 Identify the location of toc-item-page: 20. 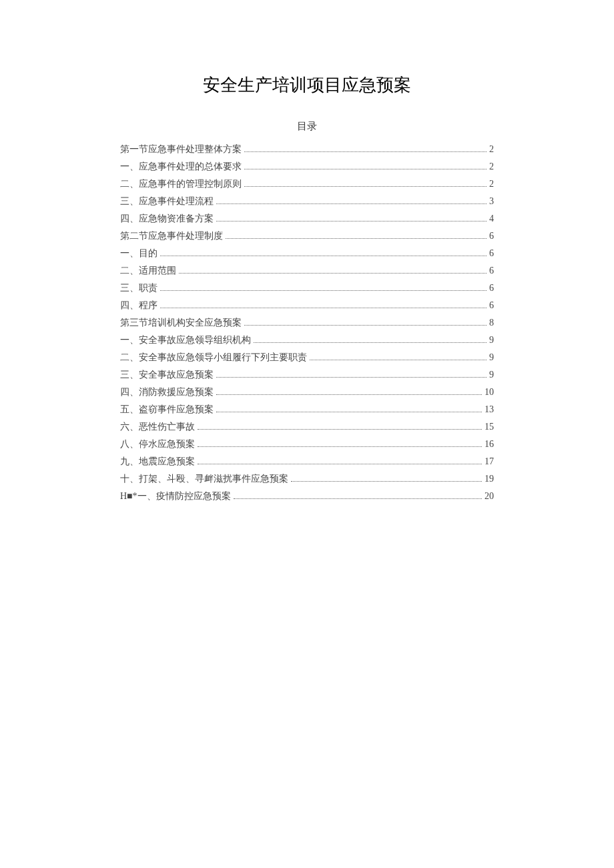
(489, 496).